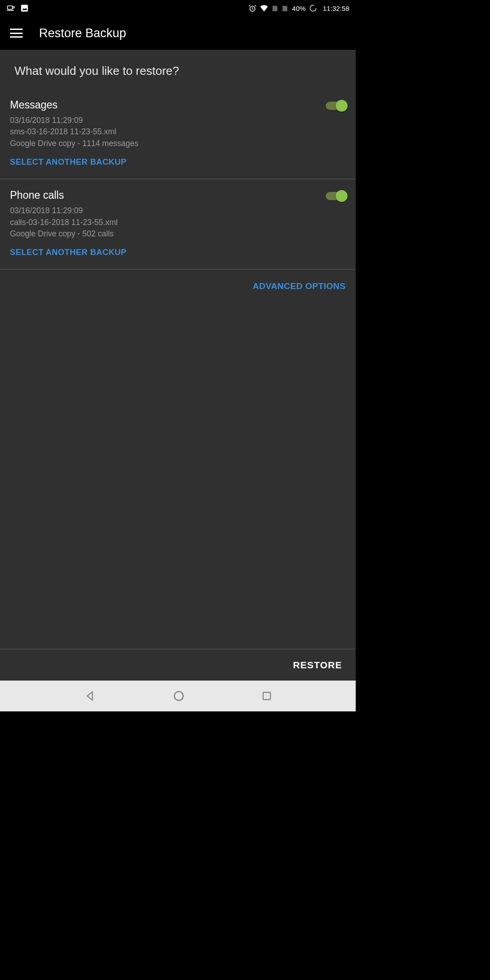 The height and width of the screenshot is (980, 490). Describe the element at coordinates (264, 8) in the screenshot. I see `wifi-icon` at that location.